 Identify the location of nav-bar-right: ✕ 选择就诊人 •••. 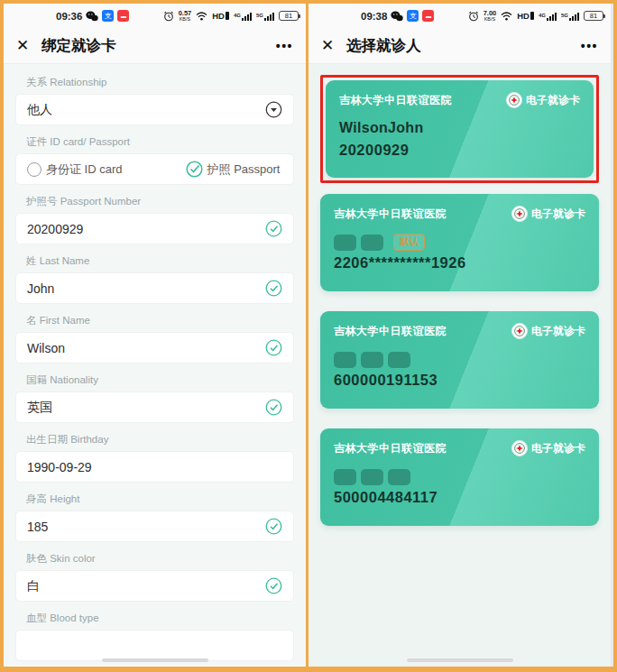
(460, 46).